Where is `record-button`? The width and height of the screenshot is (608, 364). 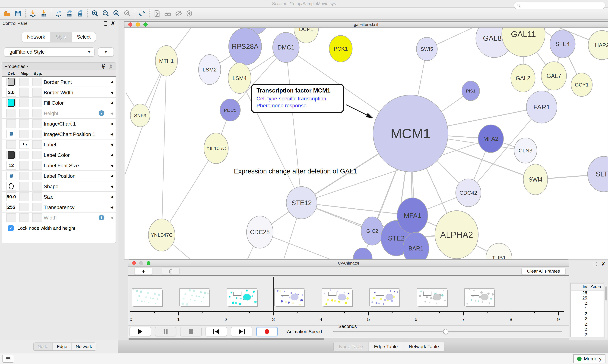 record-button is located at coordinates (267, 332).